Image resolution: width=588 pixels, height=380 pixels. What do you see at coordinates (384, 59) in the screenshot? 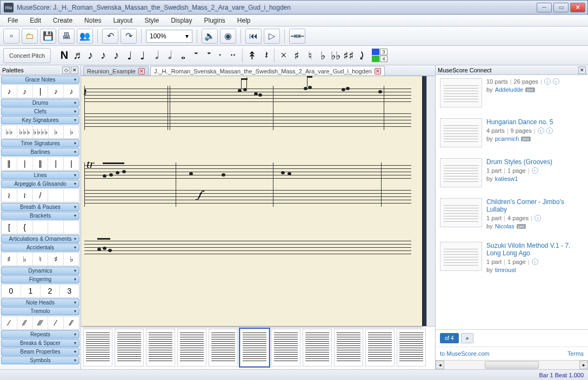
I see `voice-4-button: 4` at bounding box center [384, 59].